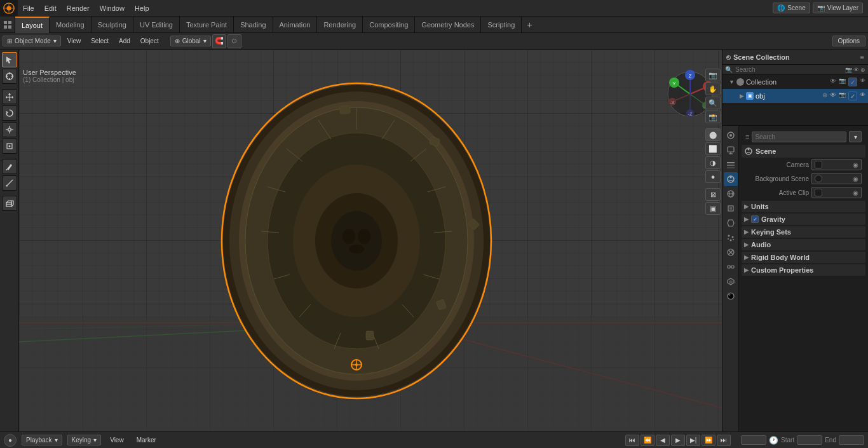  I want to click on shading-solid-btn: ⬤, so click(713, 135).